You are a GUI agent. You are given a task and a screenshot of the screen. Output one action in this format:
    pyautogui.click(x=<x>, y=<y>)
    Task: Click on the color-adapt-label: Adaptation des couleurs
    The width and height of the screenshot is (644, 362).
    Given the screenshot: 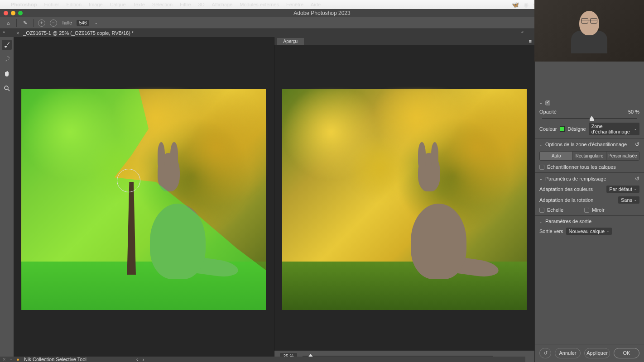 What is the action you would take?
    pyautogui.click(x=566, y=189)
    